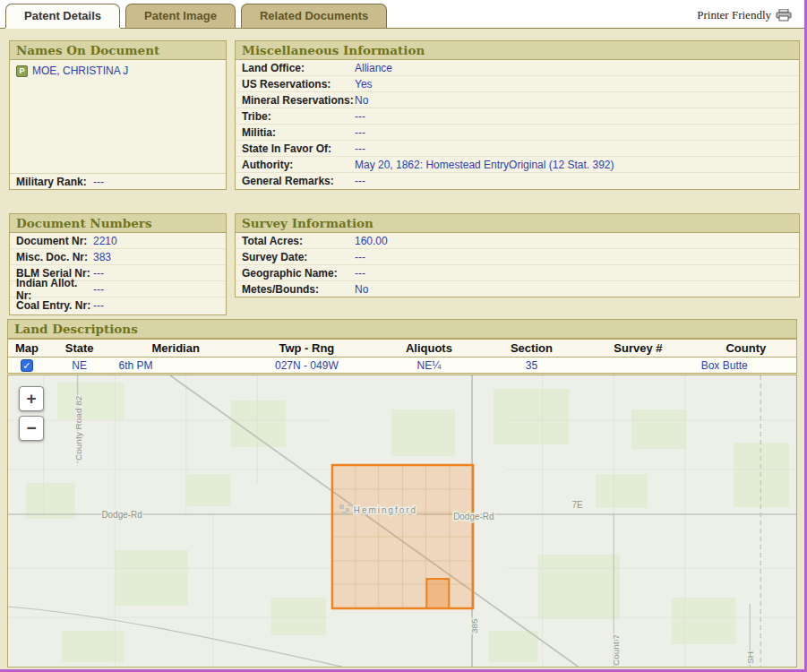 The width and height of the screenshot is (807, 672). I want to click on misc-label: US Reservations:, so click(298, 84).